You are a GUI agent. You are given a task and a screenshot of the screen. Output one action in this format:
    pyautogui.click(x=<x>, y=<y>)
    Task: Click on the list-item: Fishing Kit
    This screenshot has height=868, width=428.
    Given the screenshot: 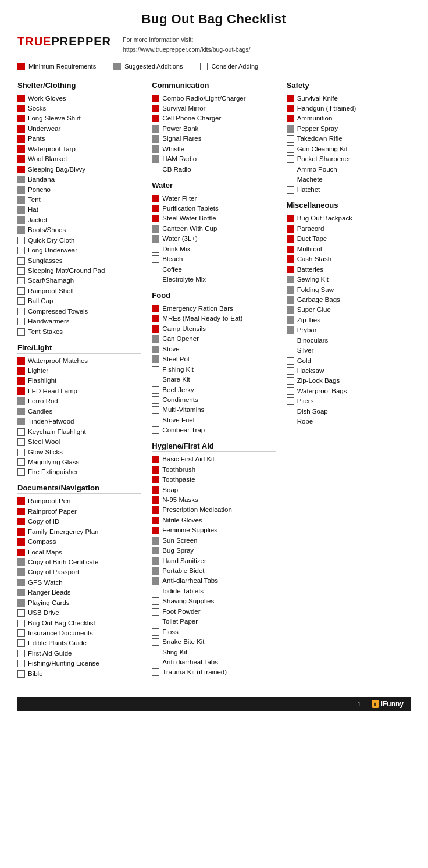 What is the action you would take?
    pyautogui.click(x=214, y=370)
    